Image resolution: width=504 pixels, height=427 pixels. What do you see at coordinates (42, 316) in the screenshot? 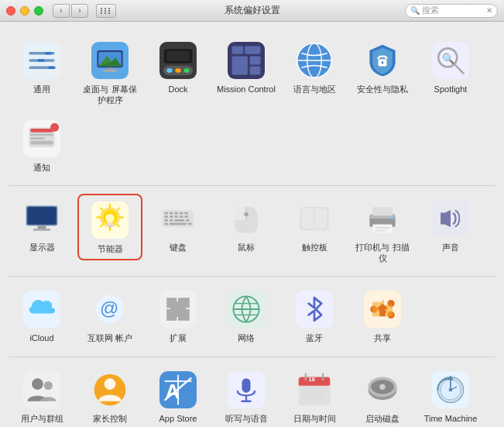
I see `app-icloud: iCloud` at bounding box center [42, 316].